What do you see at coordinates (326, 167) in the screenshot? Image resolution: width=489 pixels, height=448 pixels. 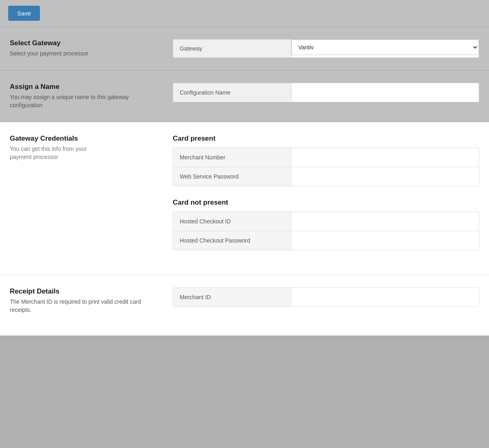 I see `card-present-table: Merchant Number Web Service Password` at bounding box center [326, 167].